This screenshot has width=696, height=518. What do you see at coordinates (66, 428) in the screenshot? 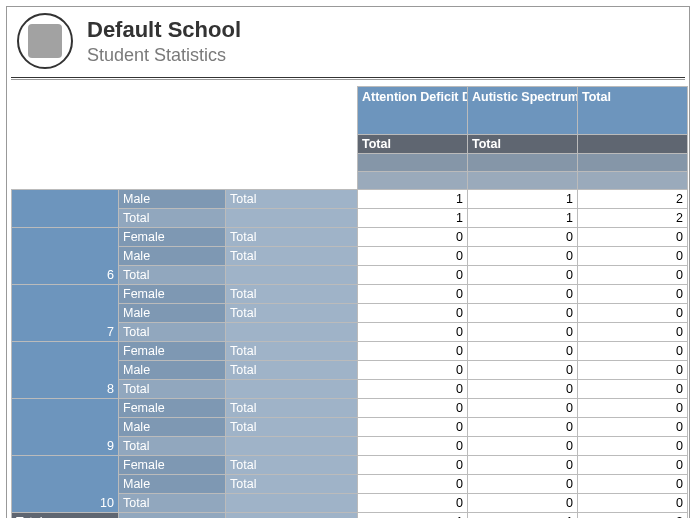
I see `group-key: 9` at bounding box center [66, 428].